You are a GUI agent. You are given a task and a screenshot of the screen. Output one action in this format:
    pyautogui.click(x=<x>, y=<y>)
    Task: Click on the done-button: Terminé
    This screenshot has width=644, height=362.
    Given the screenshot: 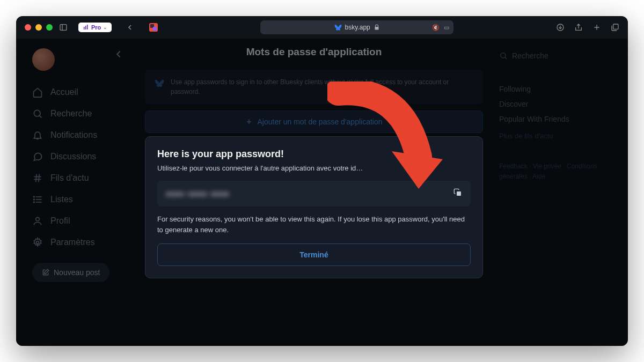 What is the action you would take?
    pyautogui.click(x=314, y=255)
    